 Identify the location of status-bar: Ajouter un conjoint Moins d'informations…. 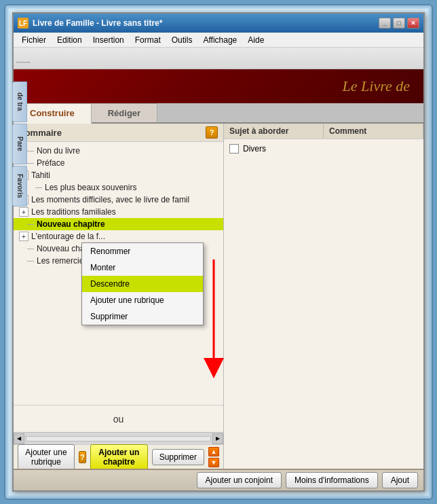
(218, 480).